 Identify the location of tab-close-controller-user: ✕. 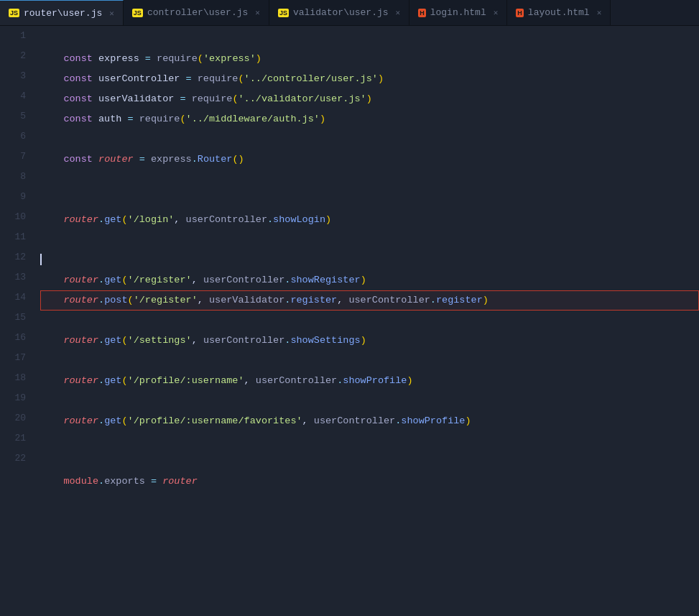
(257, 13).